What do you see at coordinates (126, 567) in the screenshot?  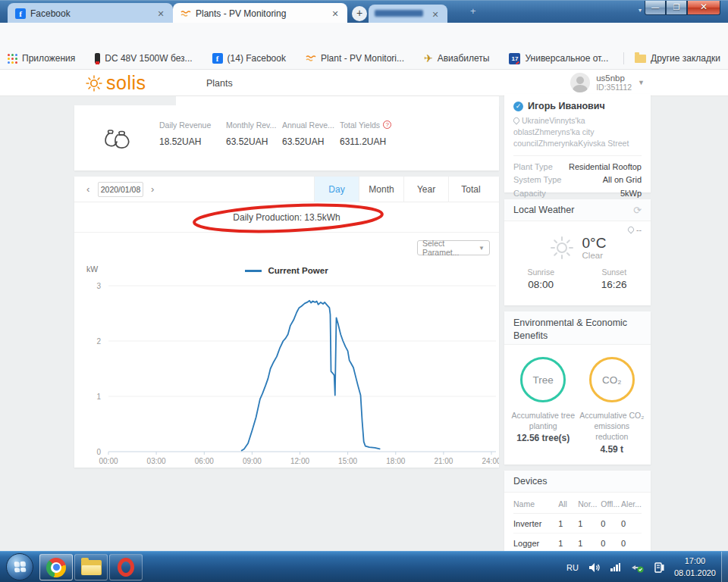 I see `taskbar-opera-button` at bounding box center [126, 567].